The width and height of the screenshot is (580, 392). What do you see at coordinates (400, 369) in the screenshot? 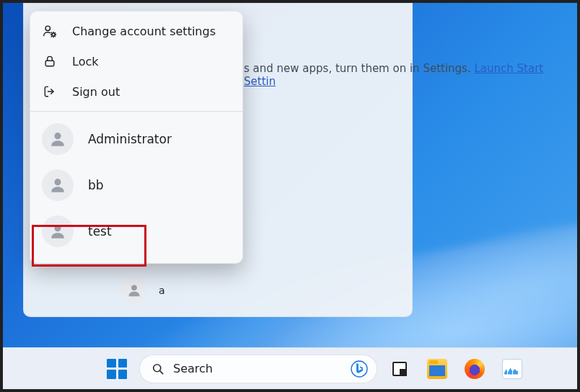
I see `task-view-button` at bounding box center [400, 369].